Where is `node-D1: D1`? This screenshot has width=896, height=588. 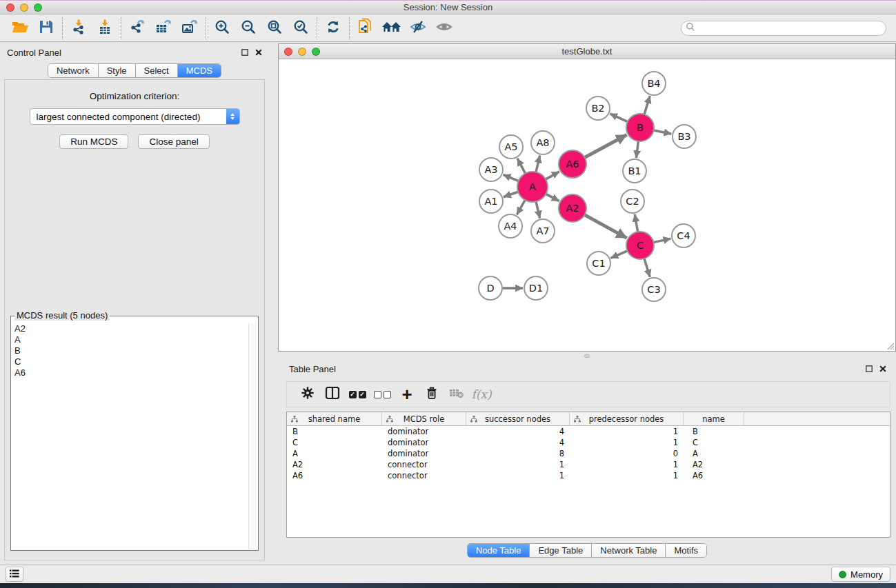 node-D1: D1 is located at coordinates (536, 288).